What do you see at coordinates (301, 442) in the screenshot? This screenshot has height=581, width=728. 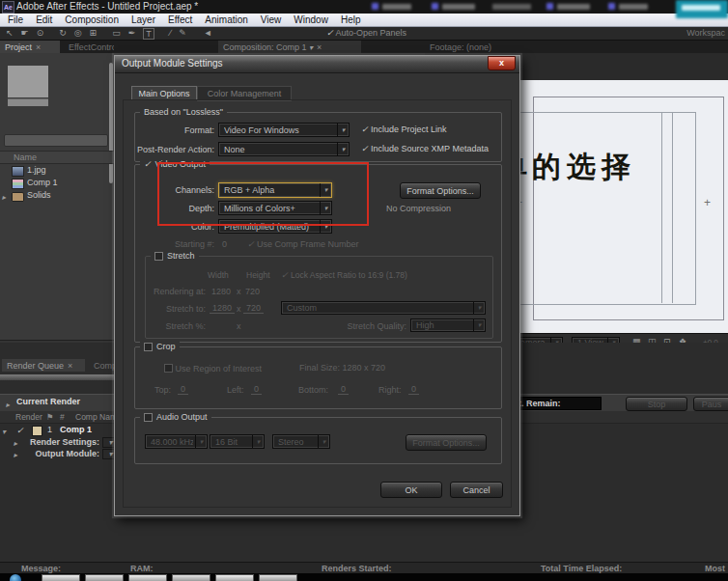 I see `audio-channels-select: Stereo` at bounding box center [301, 442].